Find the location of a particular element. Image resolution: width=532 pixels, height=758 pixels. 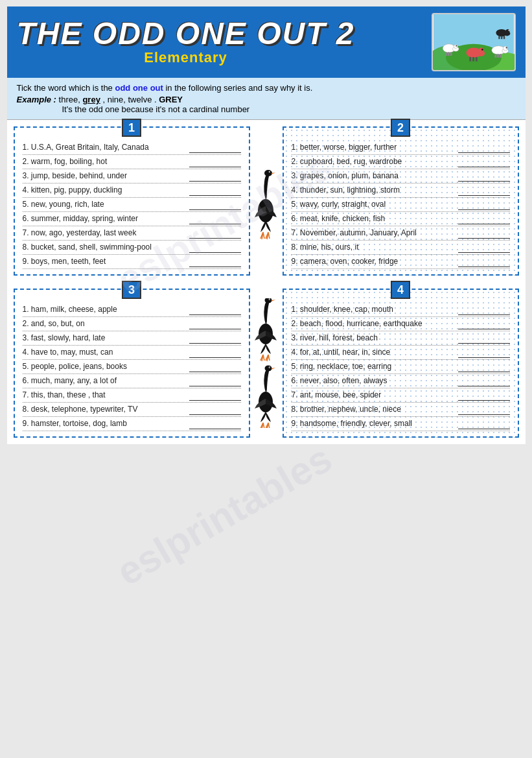

list-item: 7. this, than, these , that is located at coordinates (132, 396).